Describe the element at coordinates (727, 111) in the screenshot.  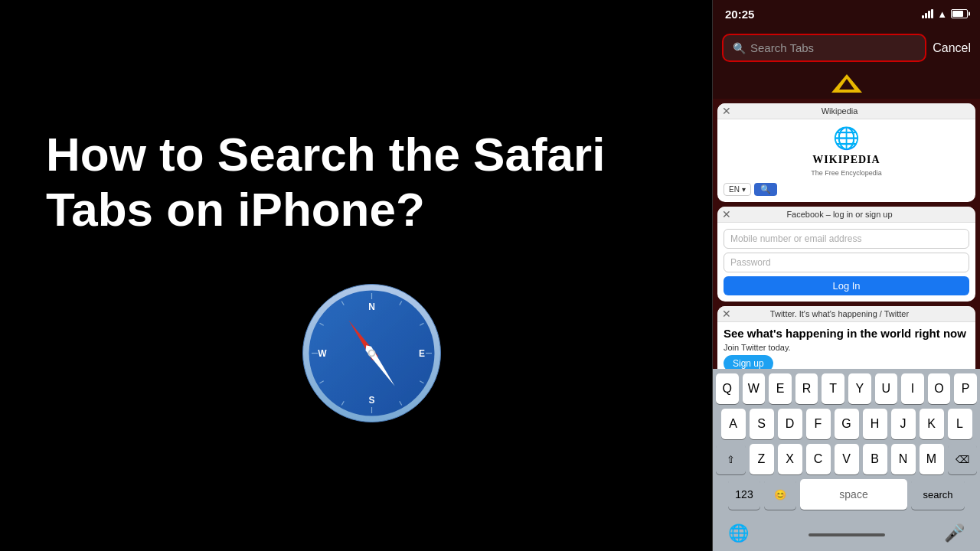
I see `tab-close-wikipedia: ✕` at that location.